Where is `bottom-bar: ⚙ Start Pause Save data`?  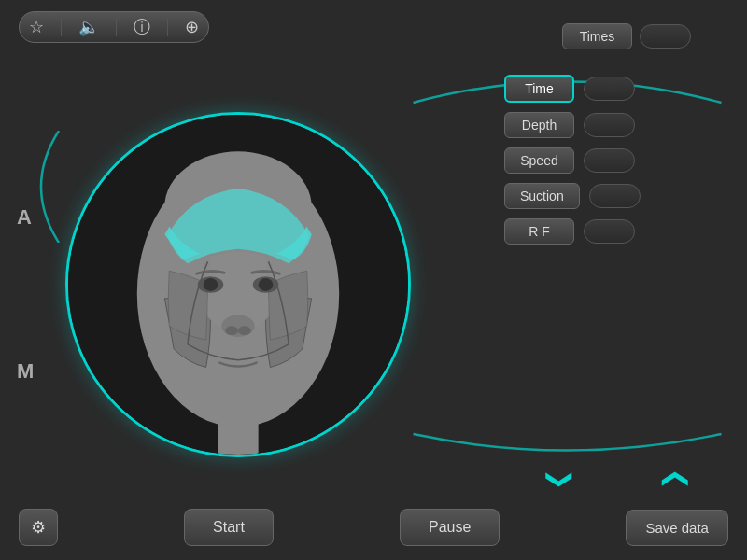 bottom-bar: ⚙ Start Pause Save data is located at coordinates (374, 527).